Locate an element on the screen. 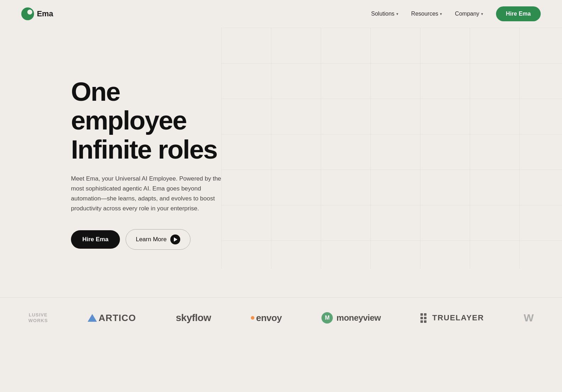 The image size is (562, 392). play-icon is located at coordinates (175, 239).